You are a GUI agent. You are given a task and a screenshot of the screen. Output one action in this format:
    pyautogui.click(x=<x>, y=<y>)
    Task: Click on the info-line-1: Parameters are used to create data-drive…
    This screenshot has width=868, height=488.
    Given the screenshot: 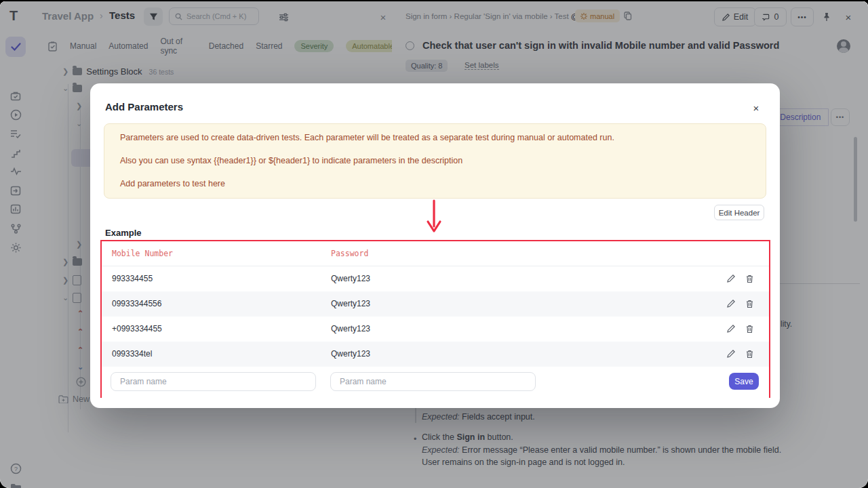 What is the action you would take?
    pyautogui.click(x=368, y=138)
    